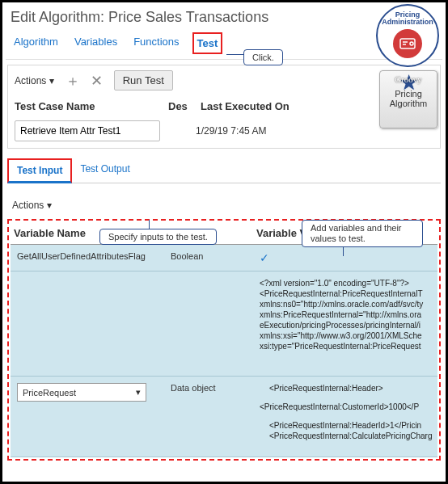  Describe the element at coordinates (212, 256) in the screenshot. I see `var-type-cell: Boolean` at that location.